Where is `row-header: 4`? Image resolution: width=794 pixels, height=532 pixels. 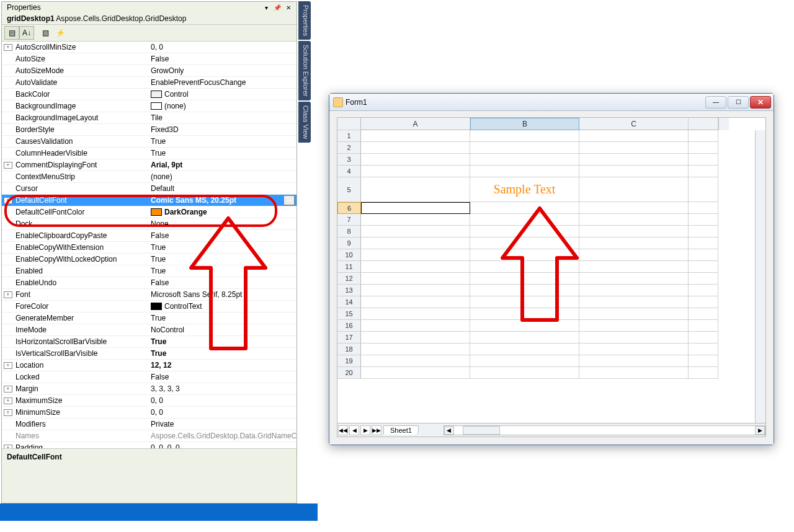 row-header: 4 is located at coordinates (349, 171).